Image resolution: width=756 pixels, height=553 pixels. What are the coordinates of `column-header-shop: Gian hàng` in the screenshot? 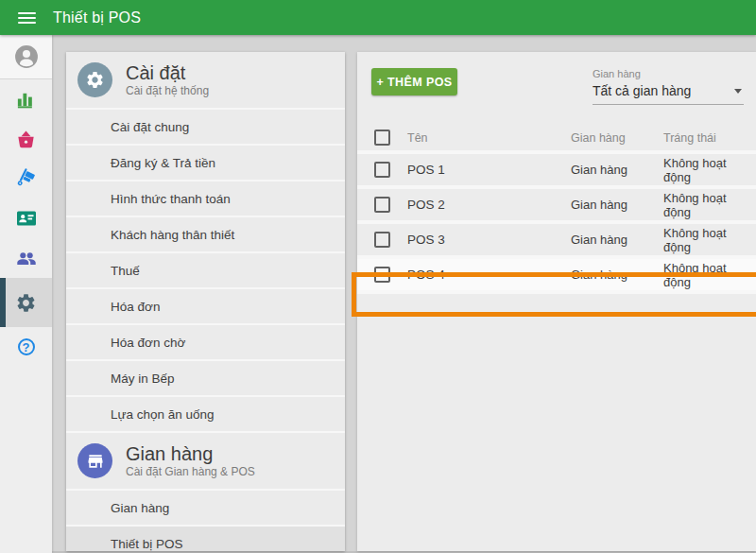 It's located at (617, 138).